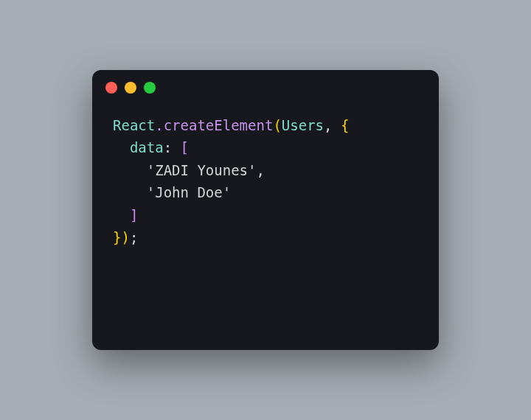 The height and width of the screenshot is (420, 531). I want to click on code-line-2: data: [, so click(266, 147).